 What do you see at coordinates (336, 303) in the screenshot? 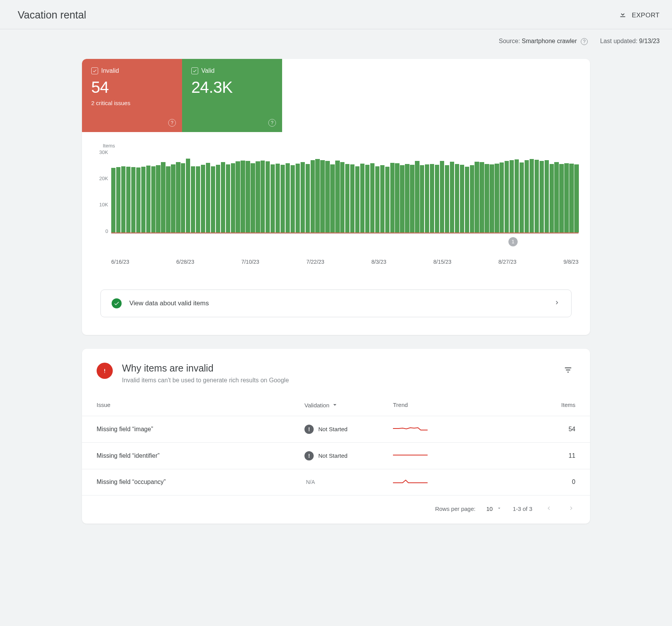
I see `view-valid-items-link: View data about valid items` at bounding box center [336, 303].